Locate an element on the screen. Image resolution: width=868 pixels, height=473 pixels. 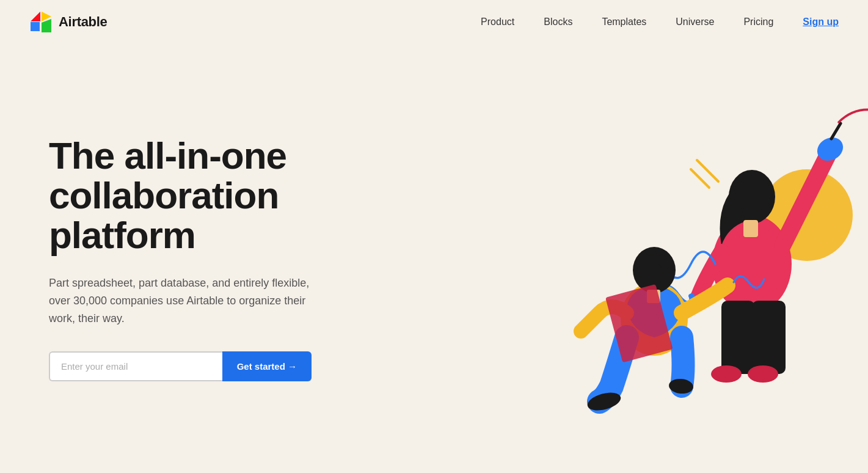
get-started-button: Get started → is located at coordinates (267, 367).